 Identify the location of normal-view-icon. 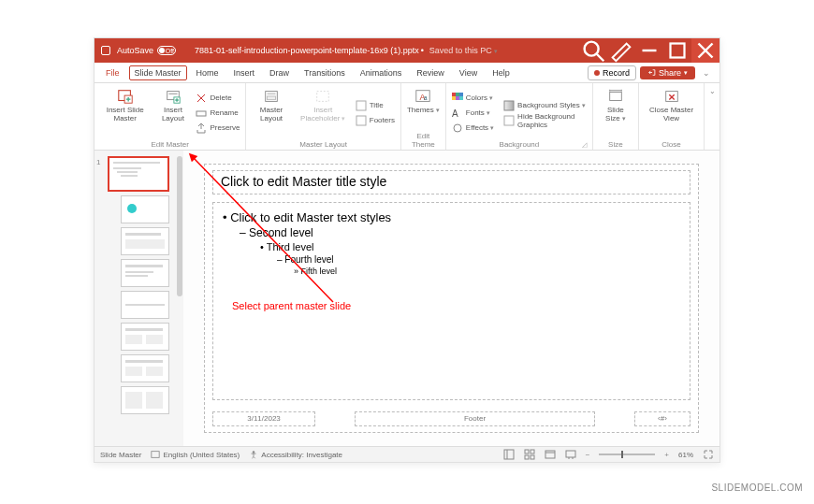
(509, 454).